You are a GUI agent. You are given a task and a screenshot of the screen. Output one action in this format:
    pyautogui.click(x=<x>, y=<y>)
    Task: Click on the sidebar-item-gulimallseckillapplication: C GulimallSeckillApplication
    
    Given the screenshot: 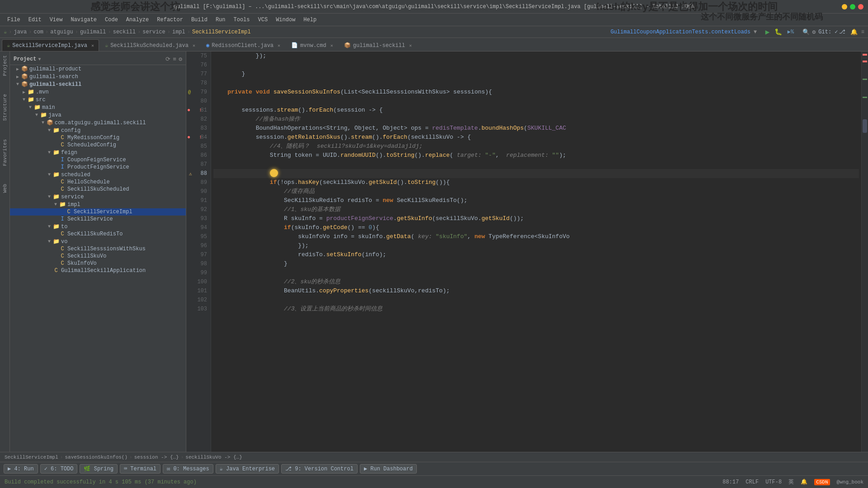 What is the action you would take?
    pyautogui.click(x=98, y=271)
    